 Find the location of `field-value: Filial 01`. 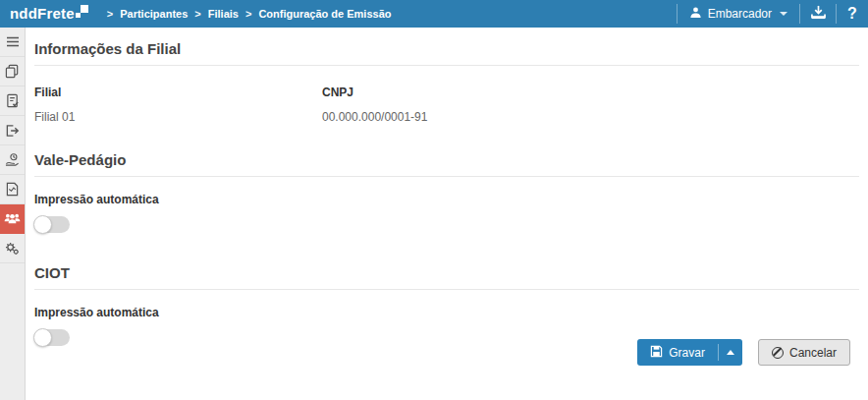

field-value: Filial 01 is located at coordinates (179, 117).